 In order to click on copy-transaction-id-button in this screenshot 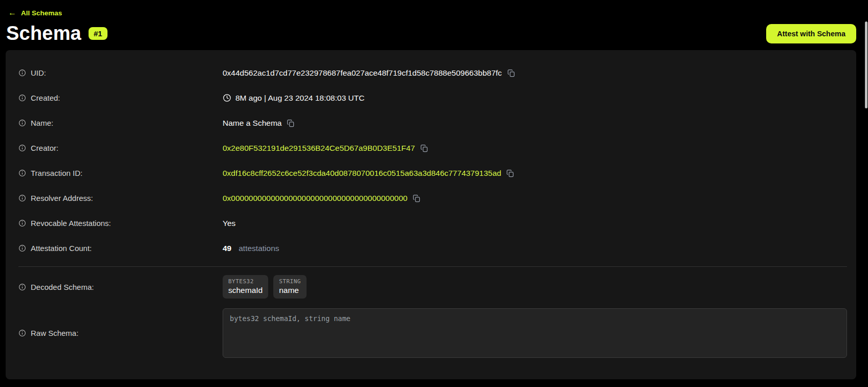, I will do `click(510, 173)`.